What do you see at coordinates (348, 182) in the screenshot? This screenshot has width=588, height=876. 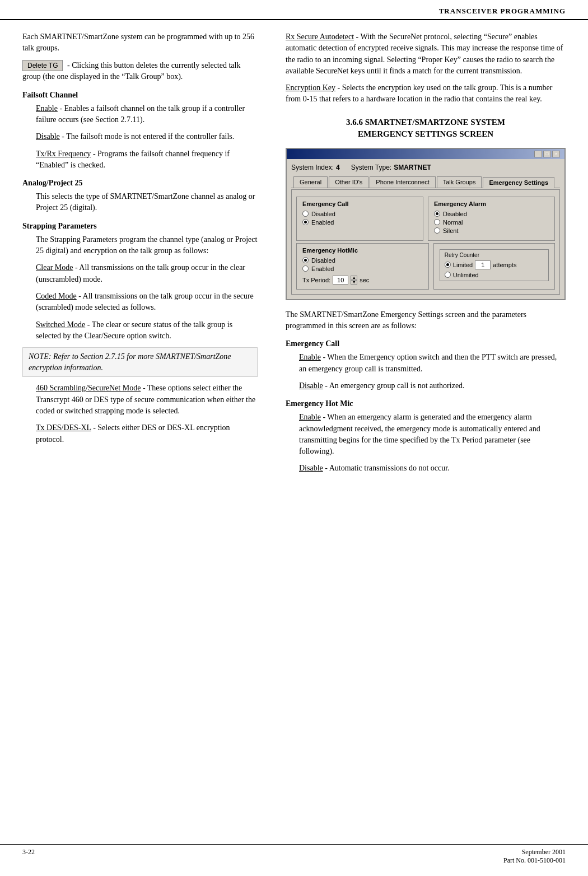 I see `tab-other-ids: Other ID's` at bounding box center [348, 182].